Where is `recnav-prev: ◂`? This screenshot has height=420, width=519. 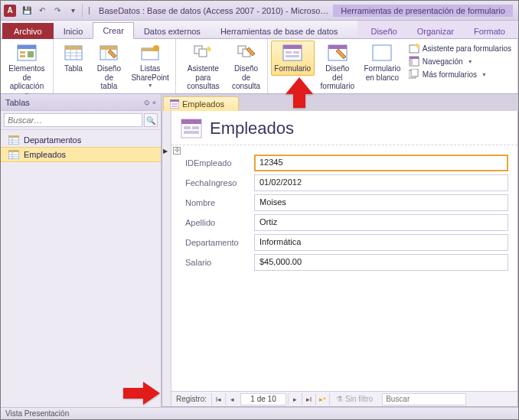 recnav-prev: ◂ is located at coordinates (232, 399).